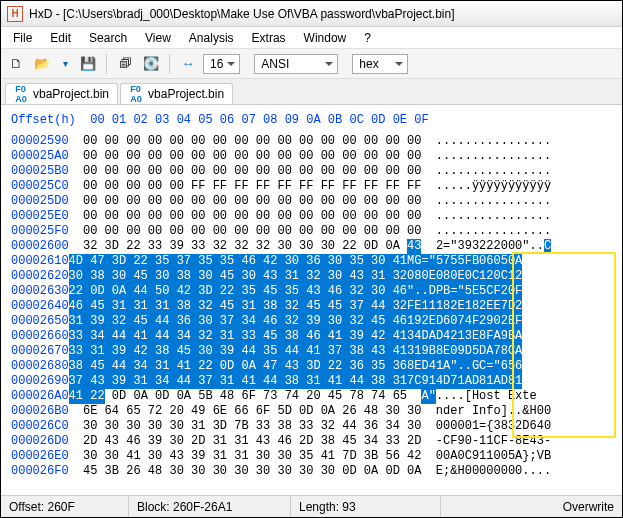  I want to click on menu-search: Search, so click(108, 38).